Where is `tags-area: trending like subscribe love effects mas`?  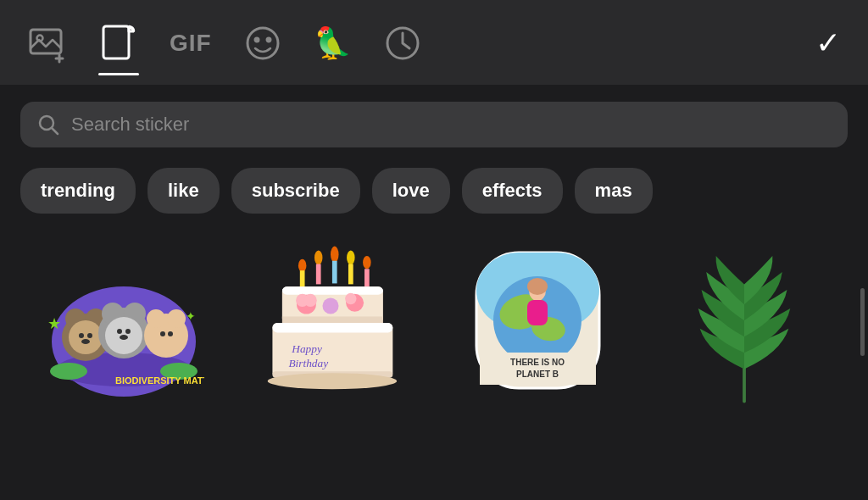
tags-area: trending like subscribe love effects mas is located at coordinates (434, 194).